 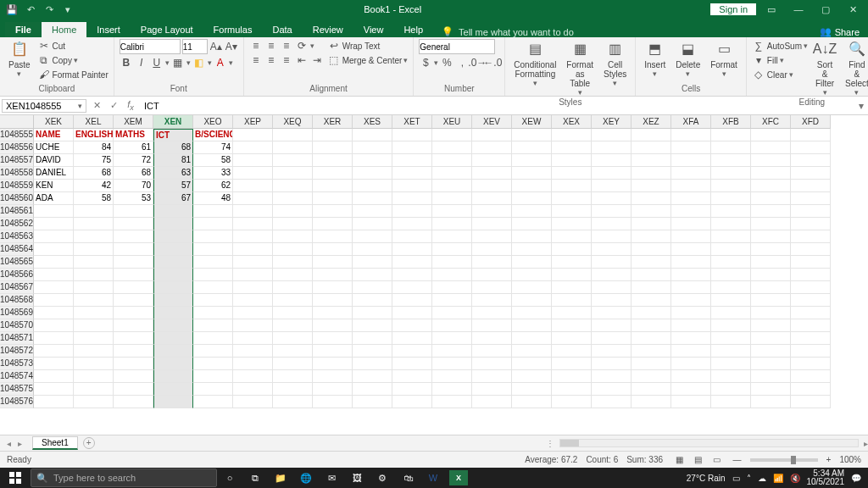 I want to click on zoom-level: 100%, so click(x=850, y=459).